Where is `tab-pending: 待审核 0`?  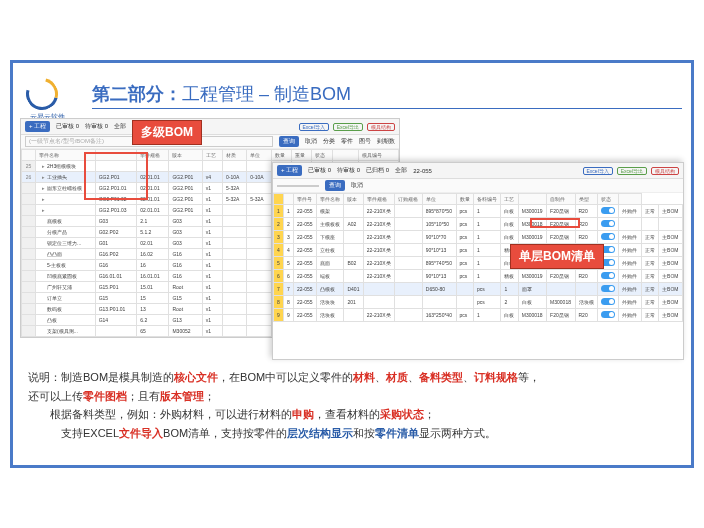 tab-pending: 待审核 0 is located at coordinates (96, 126).